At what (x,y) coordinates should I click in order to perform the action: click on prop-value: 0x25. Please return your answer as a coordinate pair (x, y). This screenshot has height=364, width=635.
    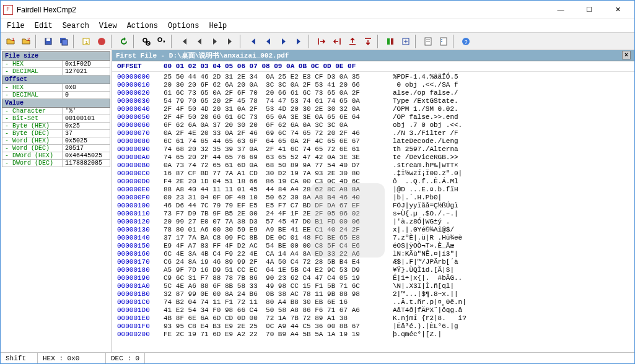
    Looking at the image, I should click on (87, 126).